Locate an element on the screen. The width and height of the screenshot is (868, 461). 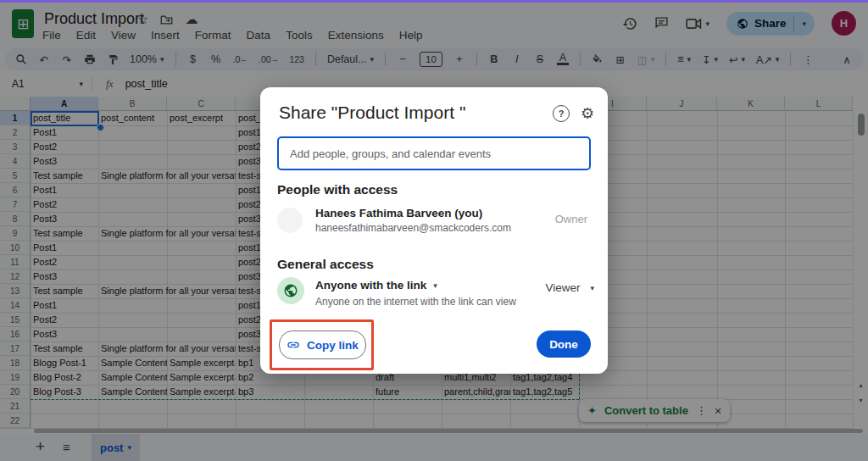
owner-email: haneesfathimabarveen@smackcoders.com is located at coordinates (414, 228).